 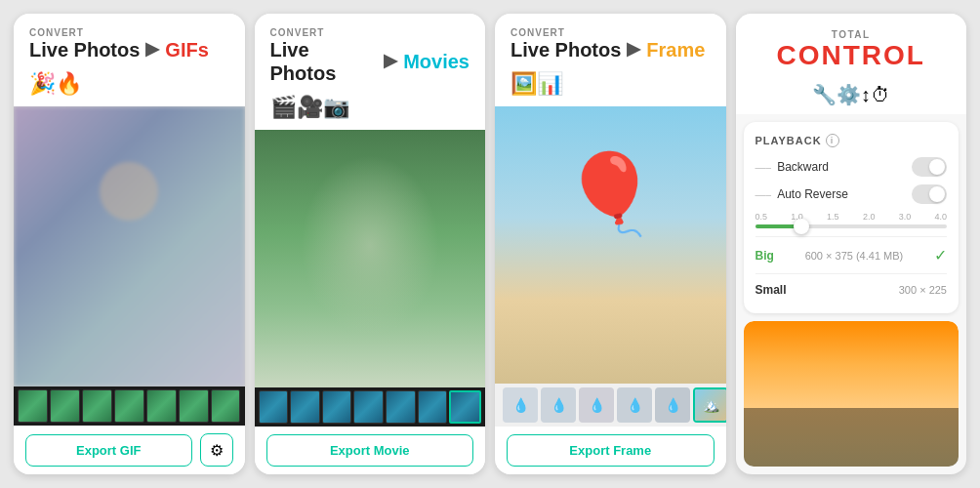 I want to click on backward-label: ––– Backward, so click(x=793, y=167).